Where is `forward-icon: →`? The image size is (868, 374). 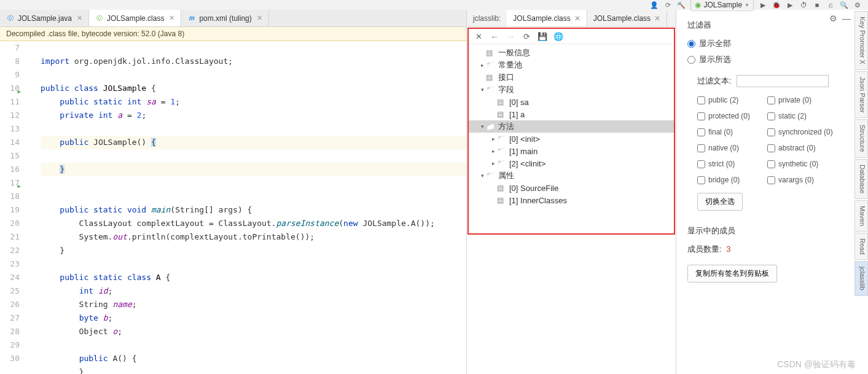 forward-icon: → is located at coordinates (510, 36).